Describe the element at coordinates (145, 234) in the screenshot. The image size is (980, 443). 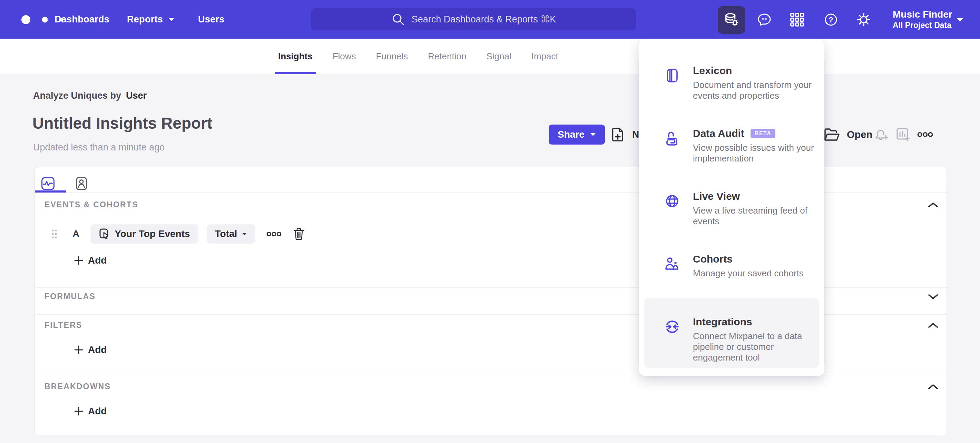
I see `event-selector-button: Your Top Events` at that location.